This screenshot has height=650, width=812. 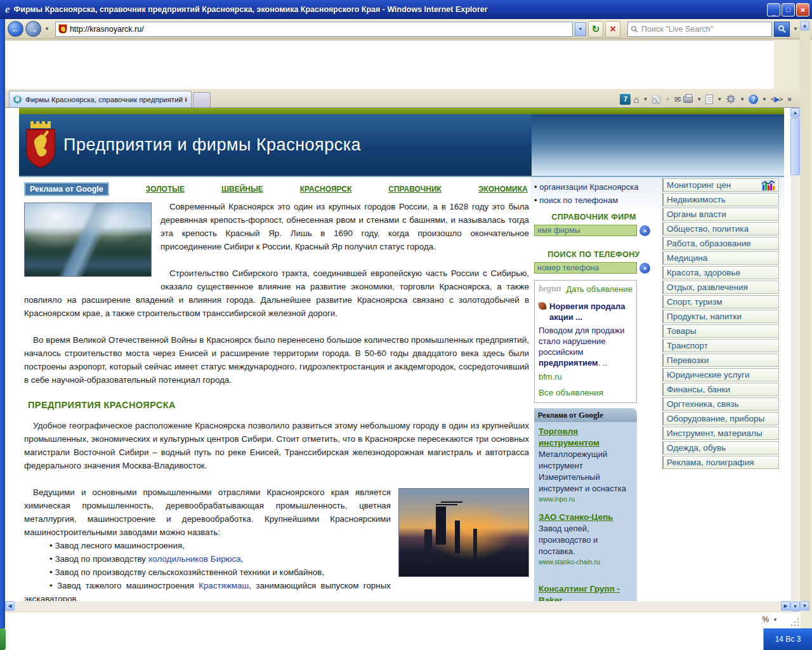 What do you see at coordinates (806, 316) in the screenshot?
I see `window-vertical-scrollbar: ▲ ▼` at bounding box center [806, 316].